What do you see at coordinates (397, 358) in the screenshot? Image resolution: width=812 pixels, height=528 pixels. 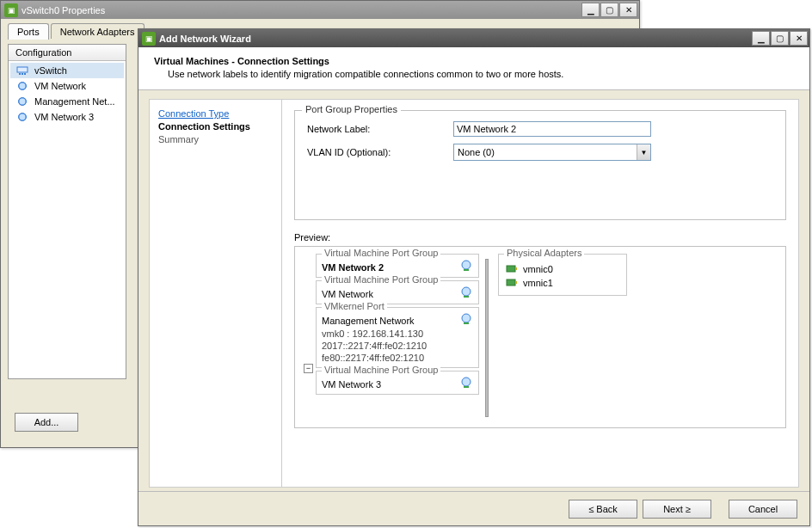 I see `vmk-address: fe80::2217:4ff:fe02:1210` at bounding box center [397, 358].